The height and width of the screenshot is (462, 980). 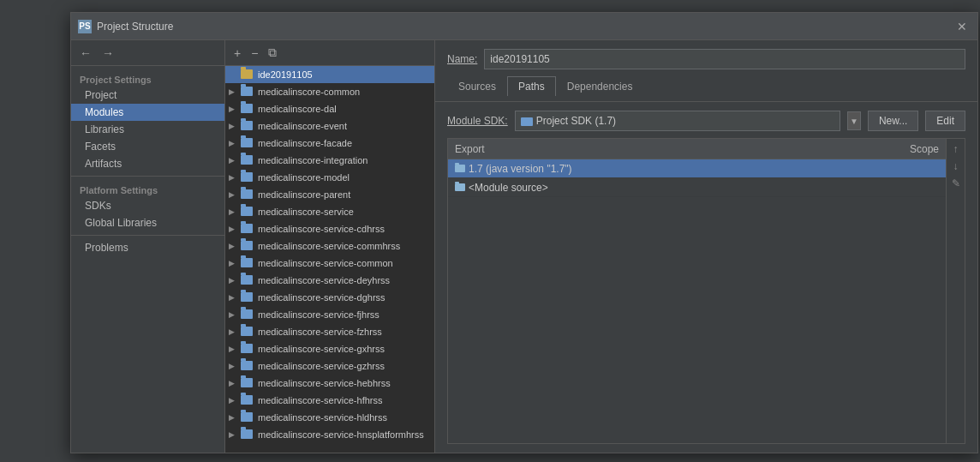 What do you see at coordinates (330, 280) in the screenshot?
I see `module-item-deyhrss: ▶ medicalinscore-service-deyhrss` at bounding box center [330, 280].